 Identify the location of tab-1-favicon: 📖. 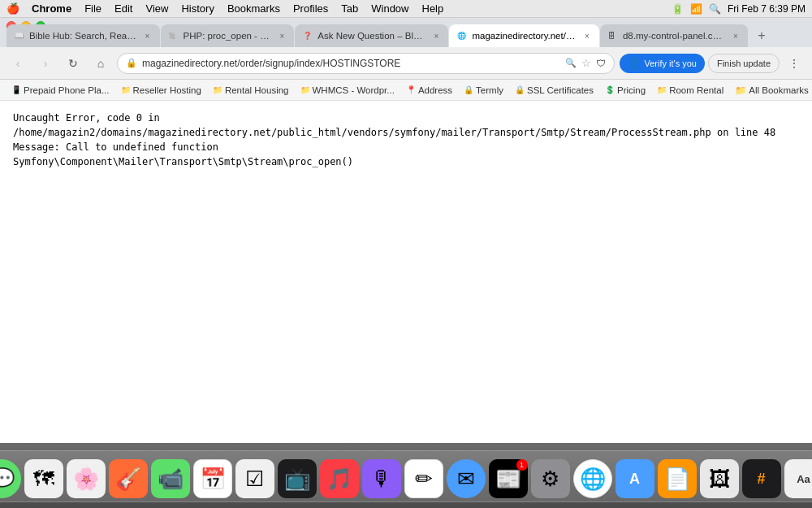
(19, 36).